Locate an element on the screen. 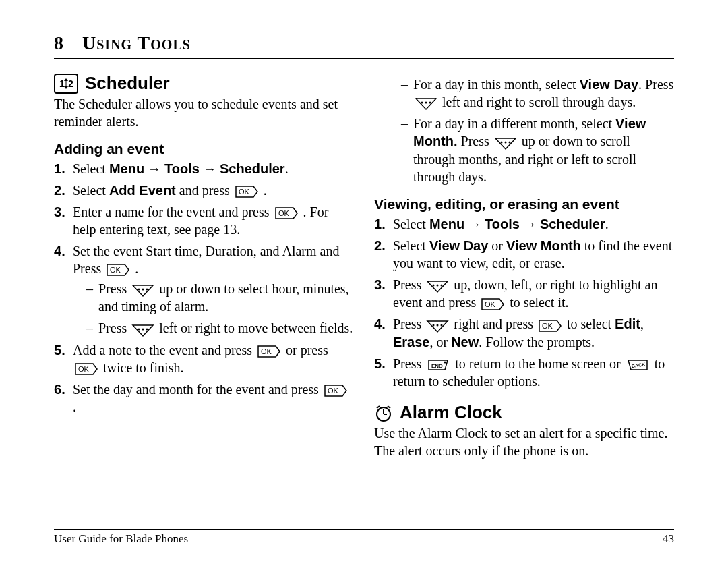 This screenshot has height=566, width=728. step-6: Set the day and month for the event and … is located at coordinates (204, 398).